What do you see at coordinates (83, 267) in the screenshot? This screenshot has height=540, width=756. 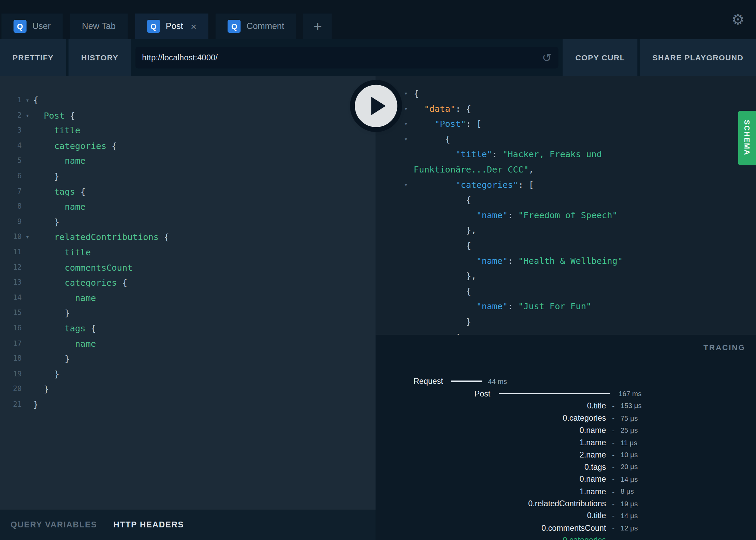 I see `code-text: commentsCount` at bounding box center [83, 267].